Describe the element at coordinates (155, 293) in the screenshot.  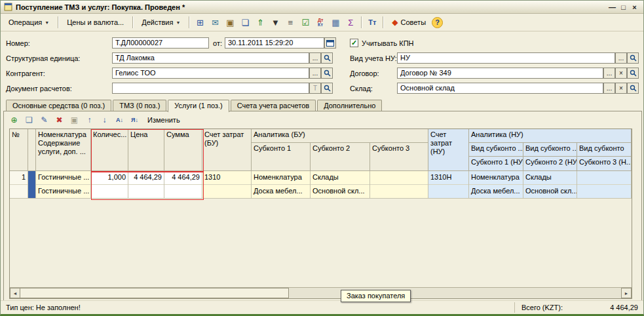
I see `scrollbar-thumb` at that location.